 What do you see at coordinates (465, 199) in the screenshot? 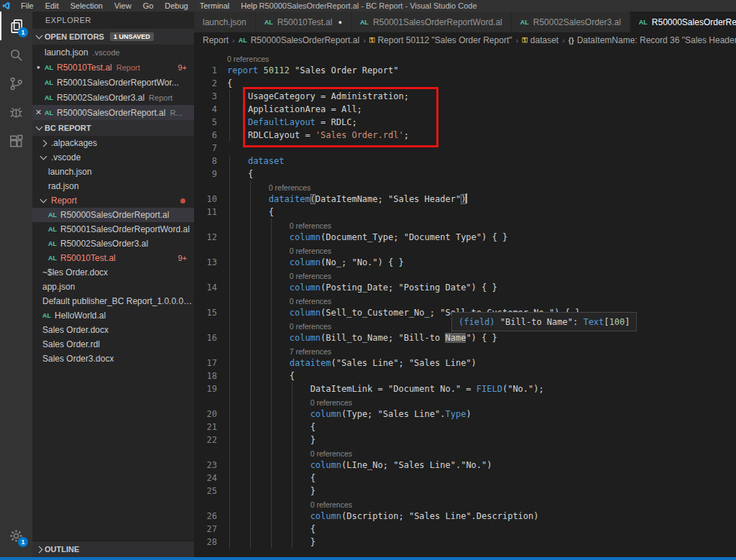
I see `code-line: 10dataitem(DataItemName; "Sales Header")` at bounding box center [465, 199].